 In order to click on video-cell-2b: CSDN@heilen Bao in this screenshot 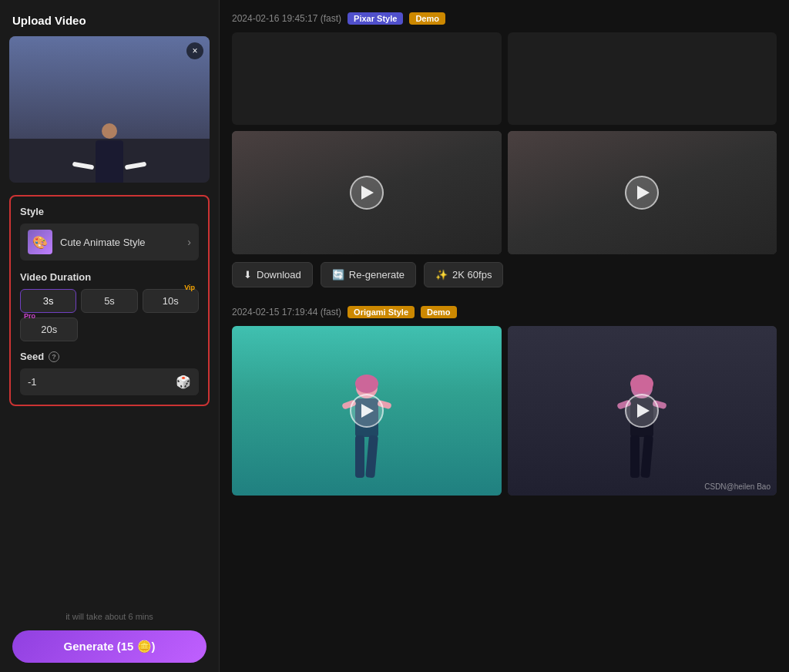, I will do `click(643, 411)`.